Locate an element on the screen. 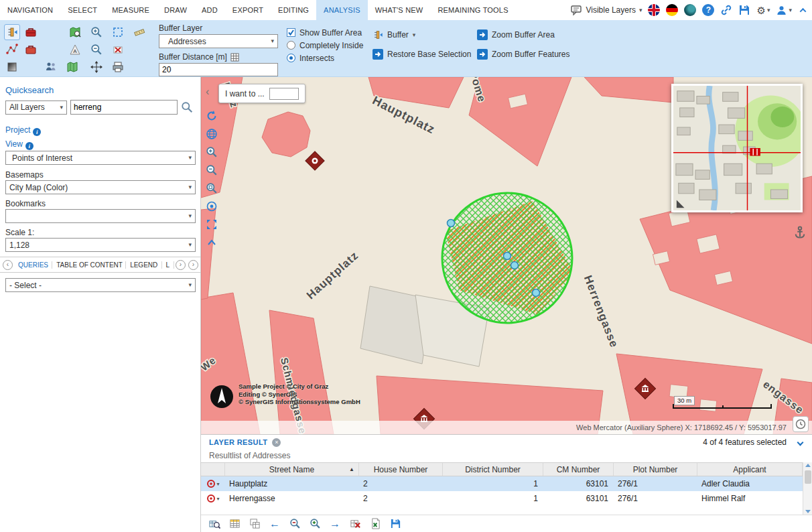 The height and width of the screenshot is (532, 812). clear-selection-tool-icon is located at coordinates (118, 50).